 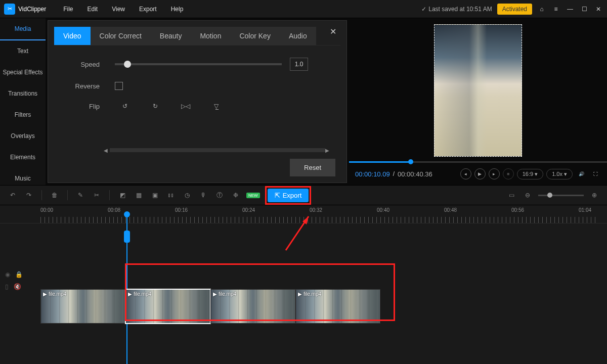 What do you see at coordinates (556, 9) in the screenshot?
I see `hamburger-icon: ≡` at bounding box center [556, 9].